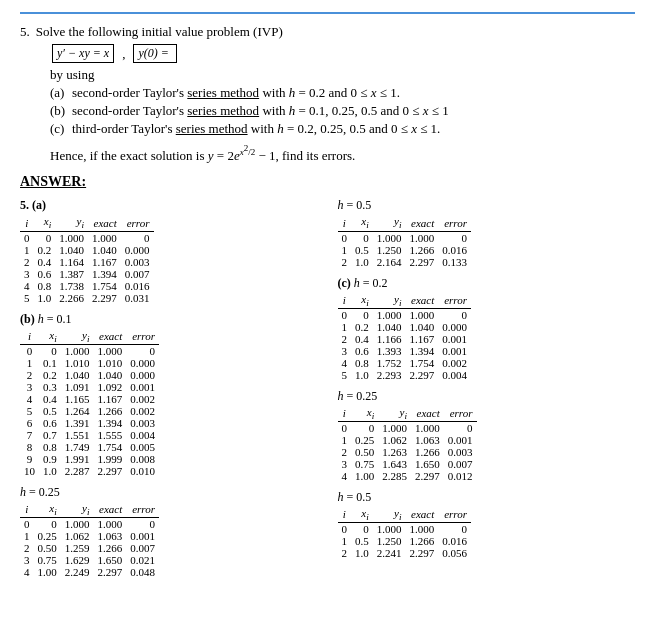 The image size is (655, 642). What do you see at coordinates (342, 93) in the screenshot?
I see `part-a: (a) second-order Taylor's series method …` at bounding box center [342, 93].